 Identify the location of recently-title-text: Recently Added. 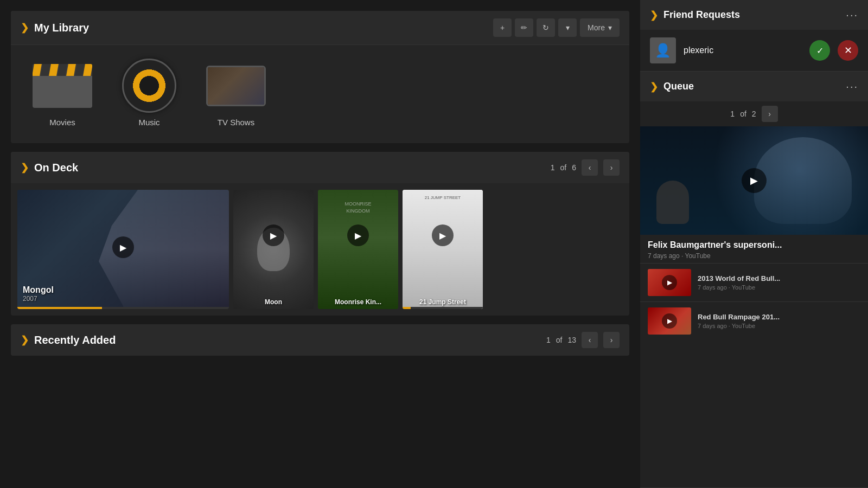
(75, 341).